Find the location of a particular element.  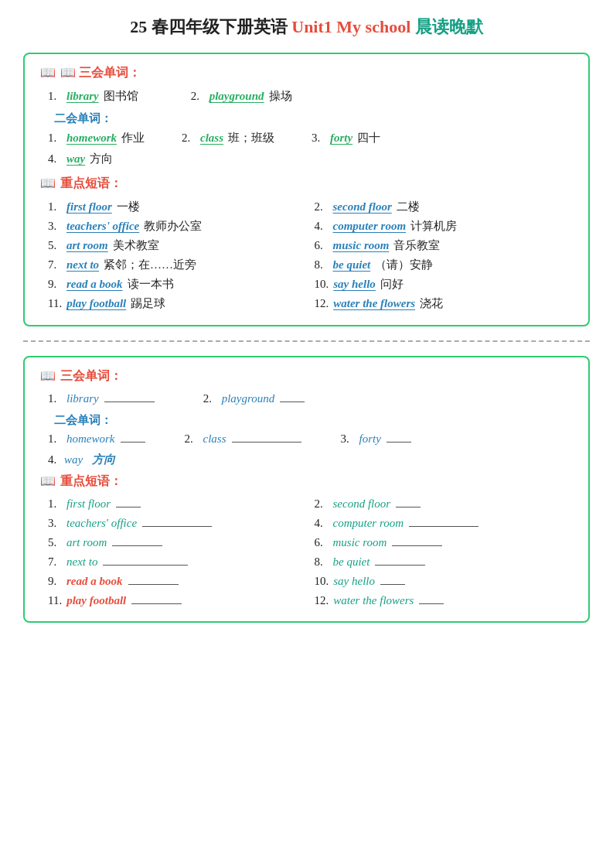

er-hui-row2: 4. way 方向 is located at coordinates (311, 161).